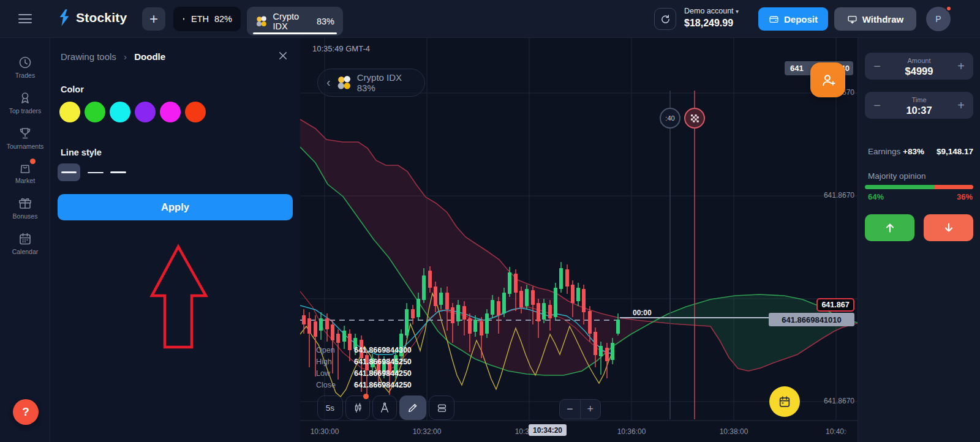  What do you see at coordinates (949, 9) in the screenshot?
I see `notification-dot` at bounding box center [949, 9].